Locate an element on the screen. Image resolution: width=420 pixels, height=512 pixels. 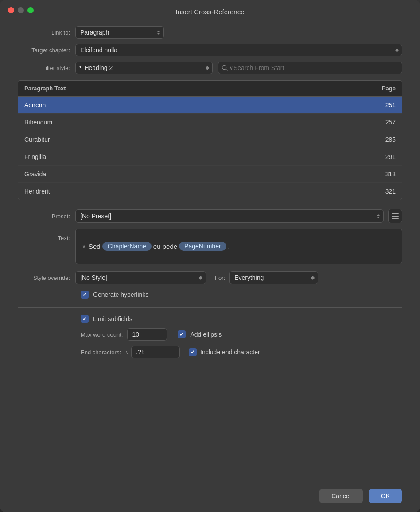
row-page: 285 is located at coordinates (380, 140).